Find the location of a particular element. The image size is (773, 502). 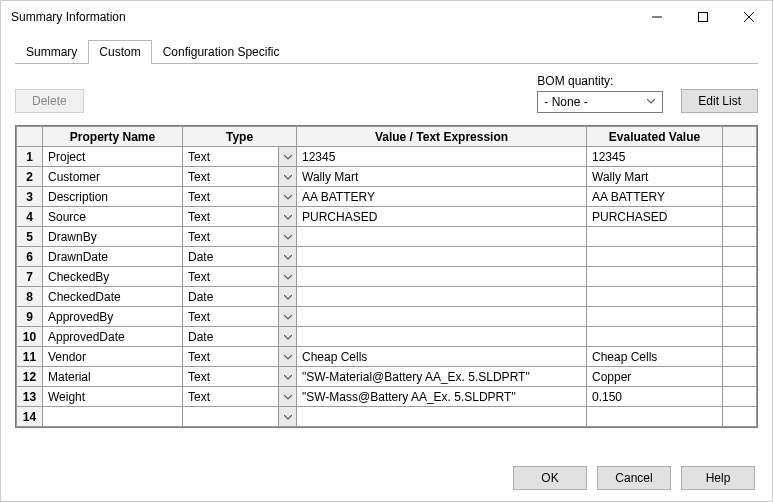

row-number: 7 is located at coordinates (30, 277).